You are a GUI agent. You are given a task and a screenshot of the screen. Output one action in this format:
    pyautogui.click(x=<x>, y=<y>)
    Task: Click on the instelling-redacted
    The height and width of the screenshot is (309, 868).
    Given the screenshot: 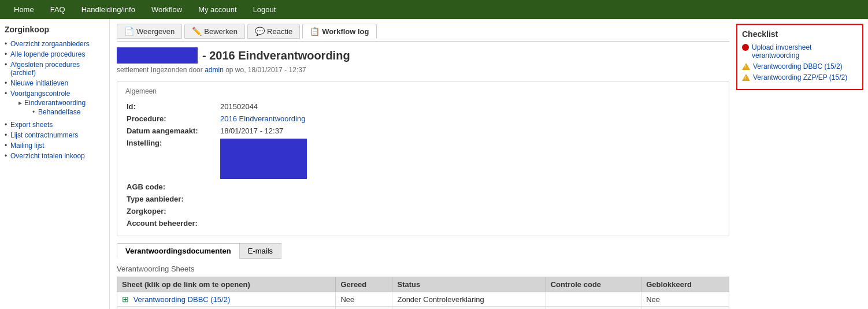 What is the action you would take?
    pyautogui.click(x=264, y=159)
    